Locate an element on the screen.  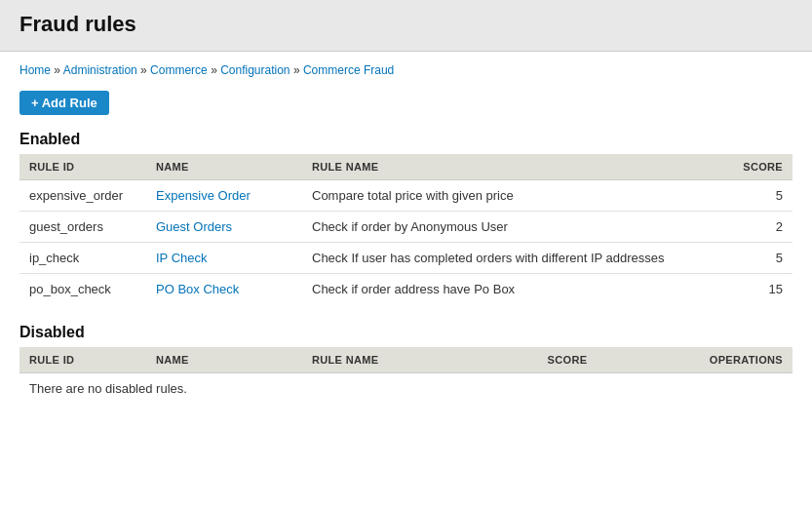
add-rule-button: + Add Rule is located at coordinates (64, 103).